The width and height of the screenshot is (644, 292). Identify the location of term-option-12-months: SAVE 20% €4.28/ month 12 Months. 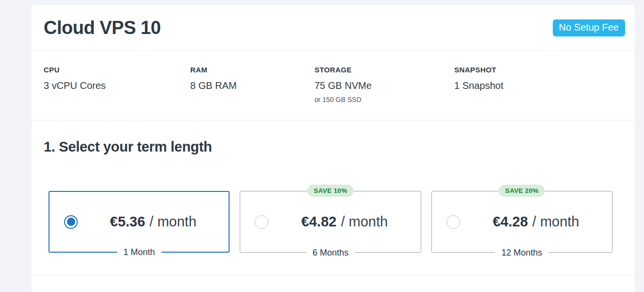
(522, 222).